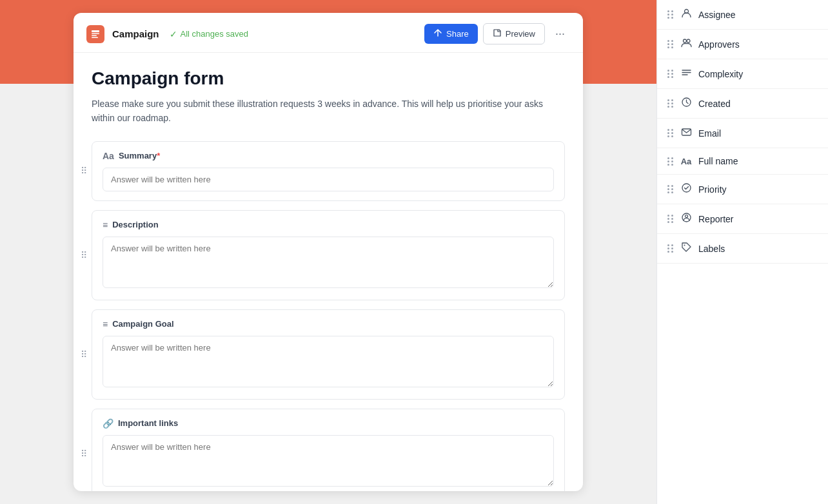 Image resolution: width=828 pixels, height=504 pixels. What do you see at coordinates (671, 14) in the screenshot?
I see `assignee-drag-handle` at bounding box center [671, 14].